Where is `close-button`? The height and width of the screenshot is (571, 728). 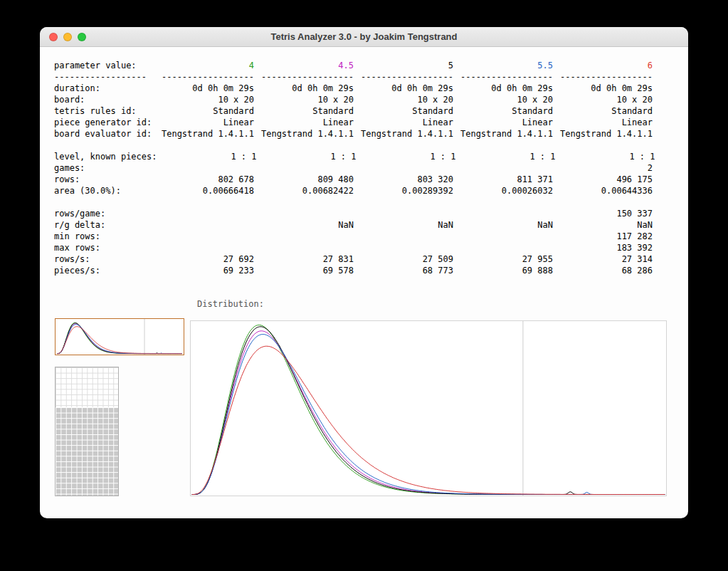 close-button is located at coordinates (53, 37).